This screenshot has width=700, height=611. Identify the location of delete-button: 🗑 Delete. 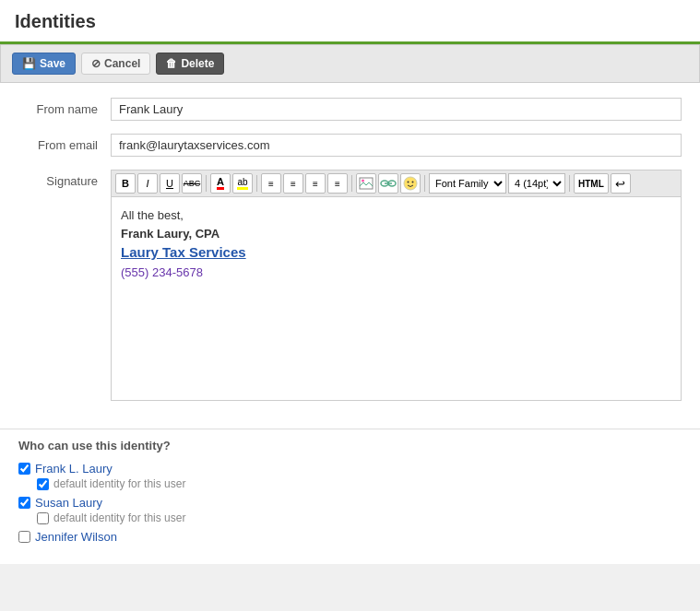
(190, 64).